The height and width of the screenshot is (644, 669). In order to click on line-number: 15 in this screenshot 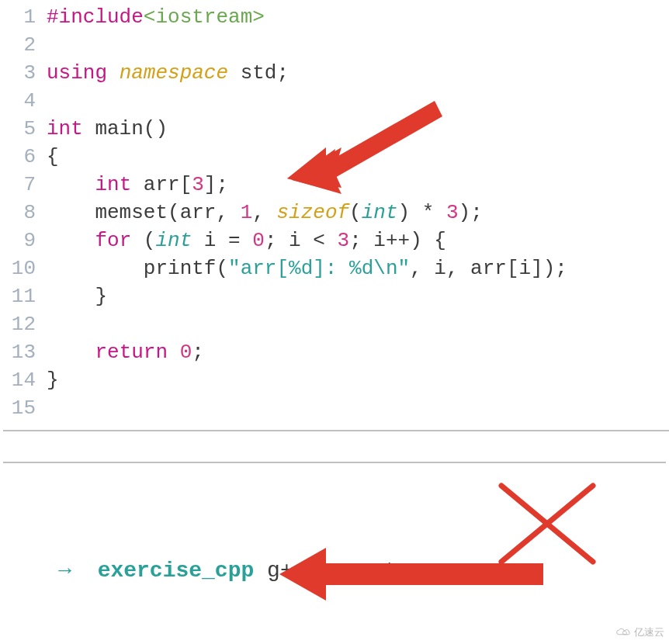, I will do `click(23, 408)`.